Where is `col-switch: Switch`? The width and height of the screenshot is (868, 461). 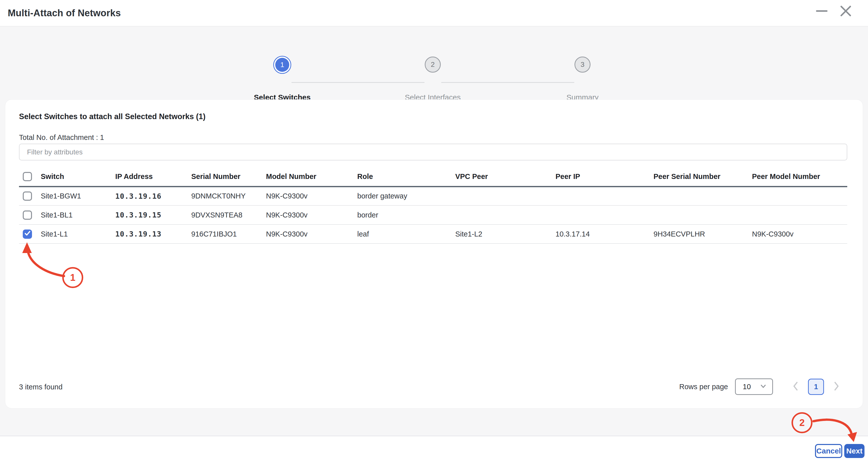 col-switch: Switch is located at coordinates (78, 177).